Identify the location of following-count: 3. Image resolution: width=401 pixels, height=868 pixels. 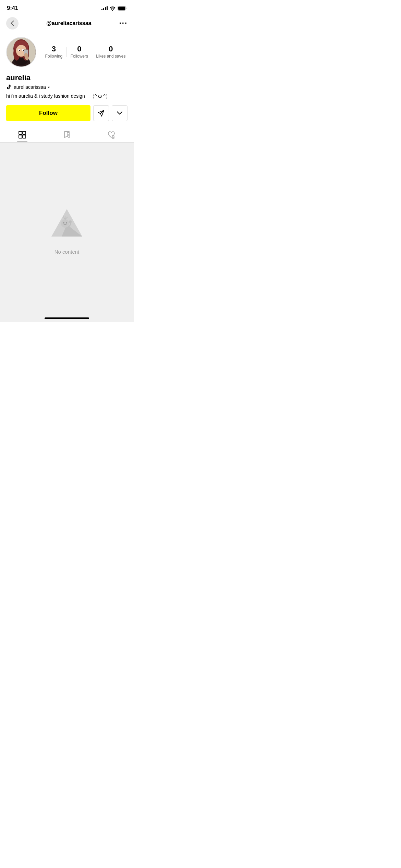
(54, 49).